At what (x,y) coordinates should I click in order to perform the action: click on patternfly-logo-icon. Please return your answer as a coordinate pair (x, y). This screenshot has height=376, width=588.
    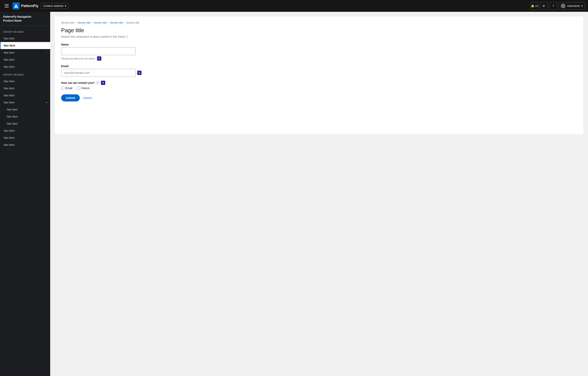
    Looking at the image, I should click on (16, 6).